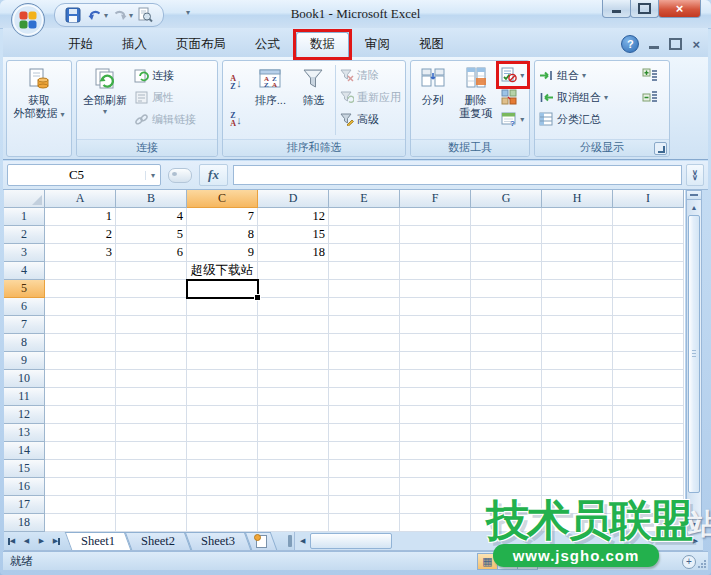  What do you see at coordinates (222, 217) in the screenshot?
I see `cell-C1: 7` at bounding box center [222, 217].